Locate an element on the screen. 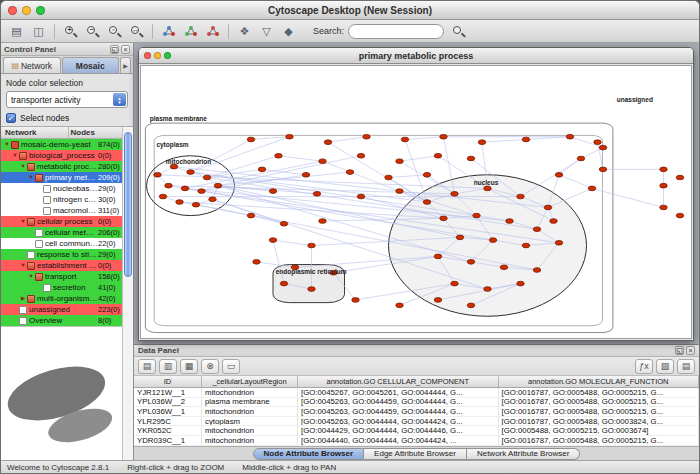  control-panel-header: Control Panel ◱ × is located at coordinates (67, 50).